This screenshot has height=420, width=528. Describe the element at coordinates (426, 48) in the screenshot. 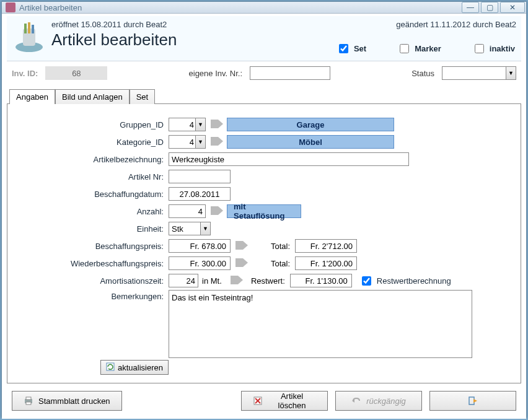

I see `flag-checkboxes: Set Marker inaktiv` at that location.